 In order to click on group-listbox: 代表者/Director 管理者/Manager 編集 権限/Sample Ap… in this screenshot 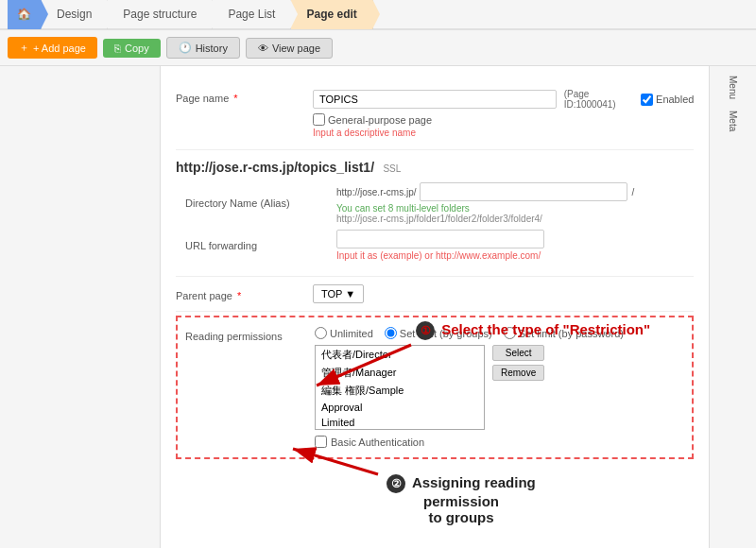, I will do `click(400, 387)`.